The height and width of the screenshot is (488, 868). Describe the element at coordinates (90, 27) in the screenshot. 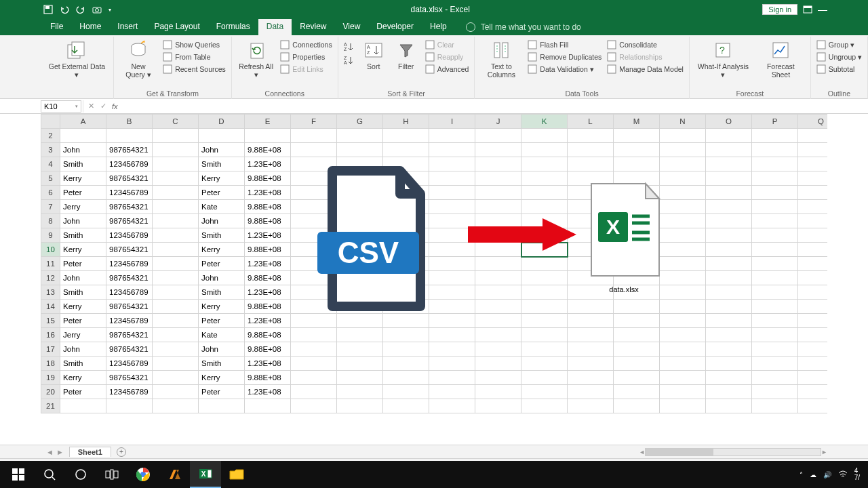

I see `tab-home: Home` at that location.